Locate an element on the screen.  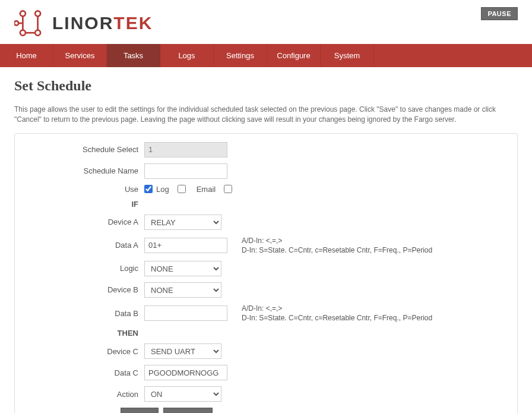
linortek-icon is located at coordinates (30, 23).